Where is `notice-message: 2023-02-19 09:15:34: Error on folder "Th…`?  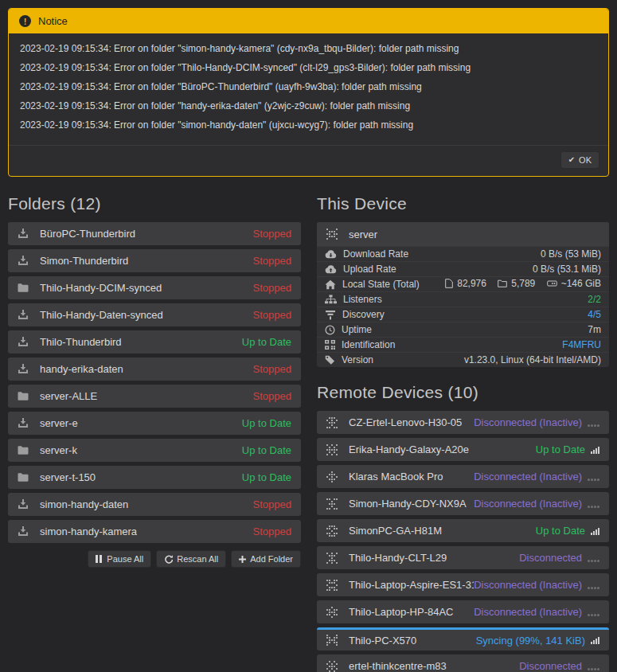
notice-message: 2023-02-19 09:15:34: Error on folder "Th… is located at coordinates (309, 68).